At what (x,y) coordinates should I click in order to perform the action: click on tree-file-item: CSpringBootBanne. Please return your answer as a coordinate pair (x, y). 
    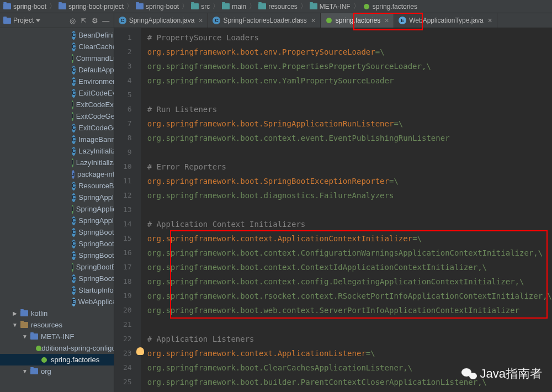
    Looking at the image, I should click on (57, 232).